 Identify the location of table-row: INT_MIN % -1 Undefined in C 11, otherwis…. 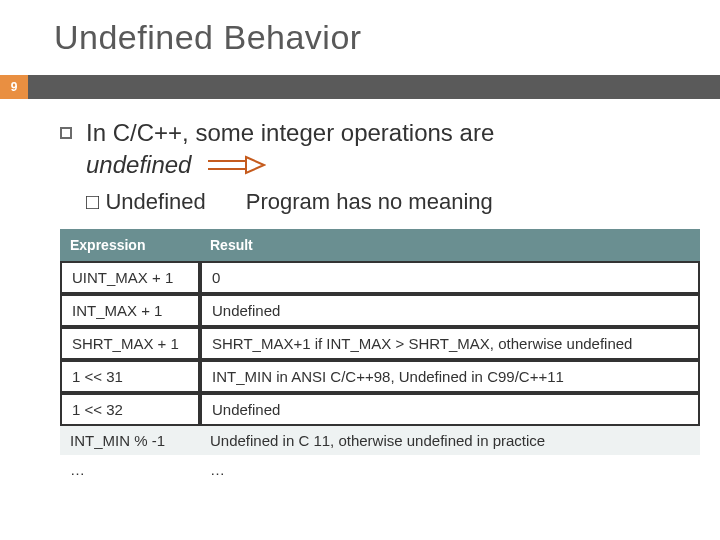
(380, 440).